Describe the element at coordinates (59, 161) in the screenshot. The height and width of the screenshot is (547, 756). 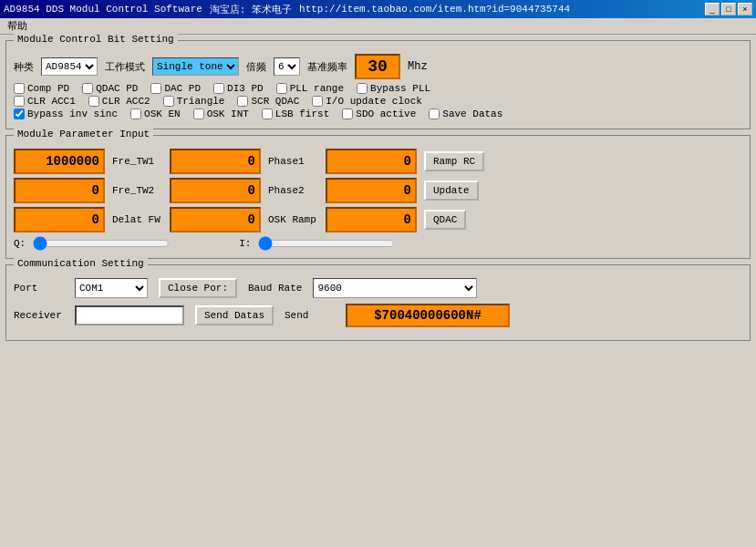
I see `fre-tw1-input` at that location.